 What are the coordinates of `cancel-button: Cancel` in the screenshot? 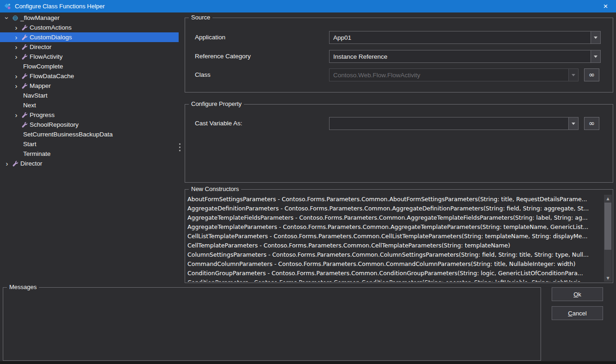 It's located at (578, 313).